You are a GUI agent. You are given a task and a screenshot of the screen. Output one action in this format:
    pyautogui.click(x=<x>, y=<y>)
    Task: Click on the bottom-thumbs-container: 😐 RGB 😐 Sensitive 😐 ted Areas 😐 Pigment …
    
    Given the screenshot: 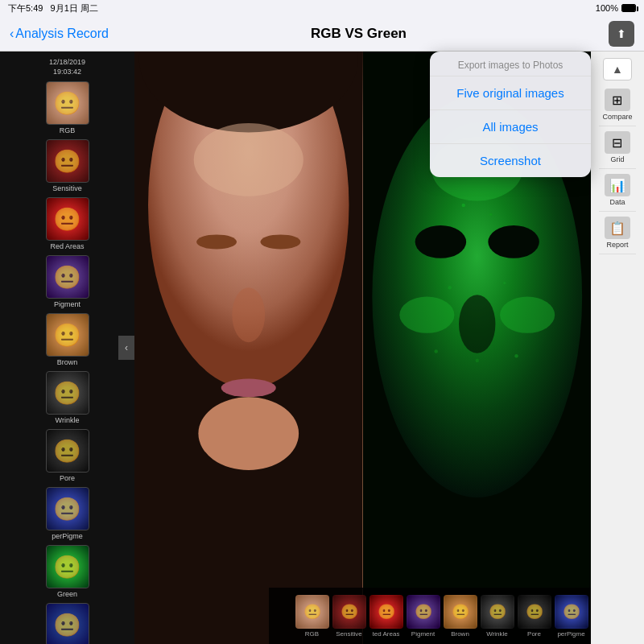 What is the action you would take?
    pyautogui.click(x=444, y=617)
    